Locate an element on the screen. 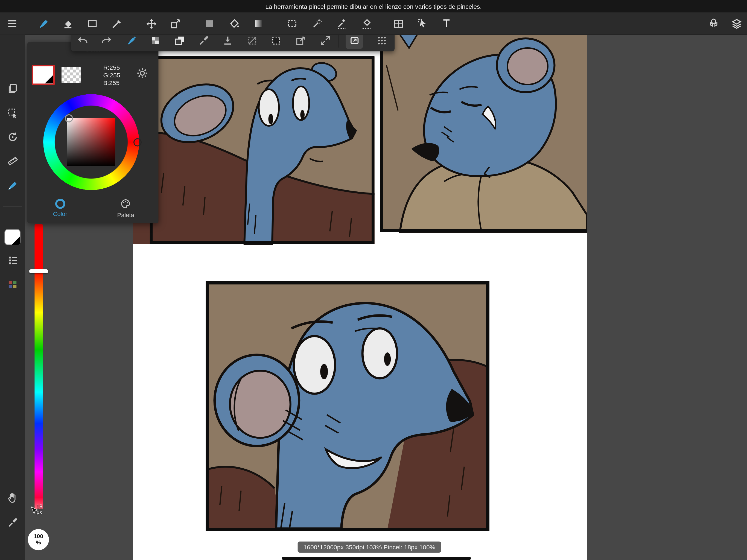 Image resolution: width=747 pixels, height=560 pixels. main-toolbar: T is located at coordinates (374, 24).